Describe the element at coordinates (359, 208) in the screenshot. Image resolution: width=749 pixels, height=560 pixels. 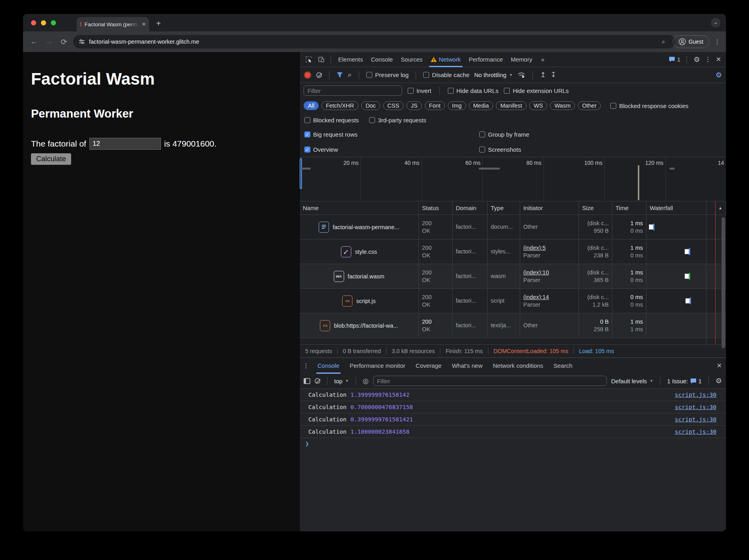
I see `column-header-name: Name` at that location.